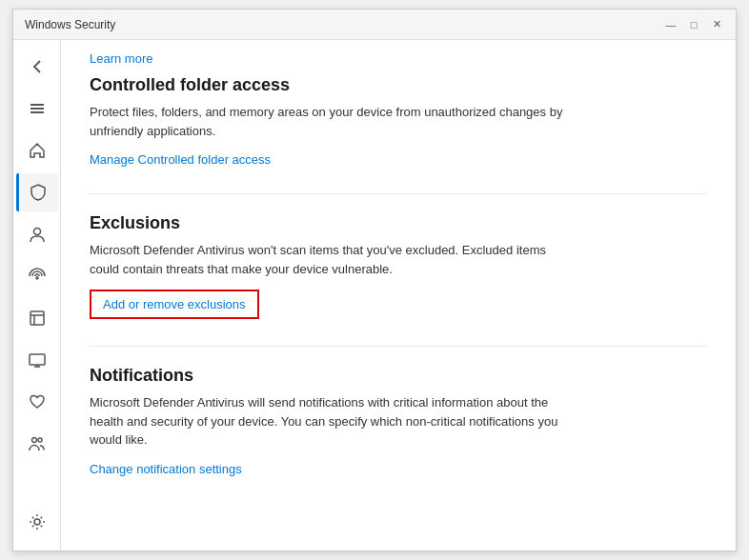 This screenshot has height=560, width=749. What do you see at coordinates (328, 122) in the screenshot?
I see `controlled-folder-desc: Protect files, folders, and memory areas…` at bounding box center [328, 122].